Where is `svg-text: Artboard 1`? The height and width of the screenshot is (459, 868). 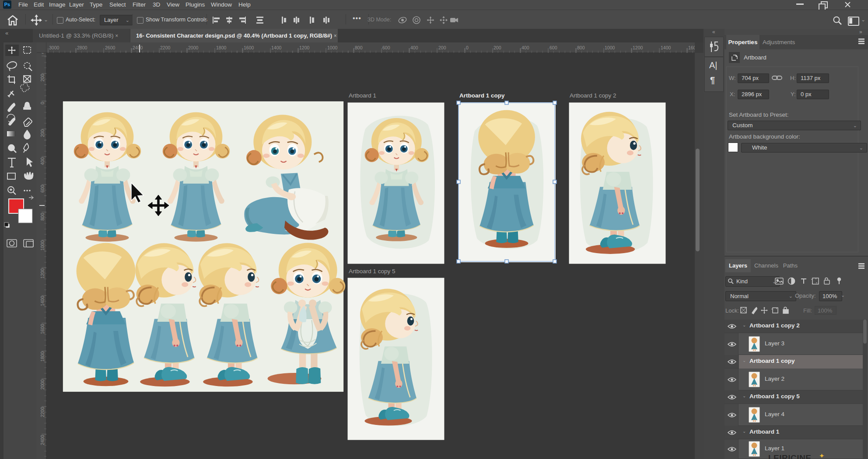 svg-text: Artboard 1 is located at coordinates (362, 95).